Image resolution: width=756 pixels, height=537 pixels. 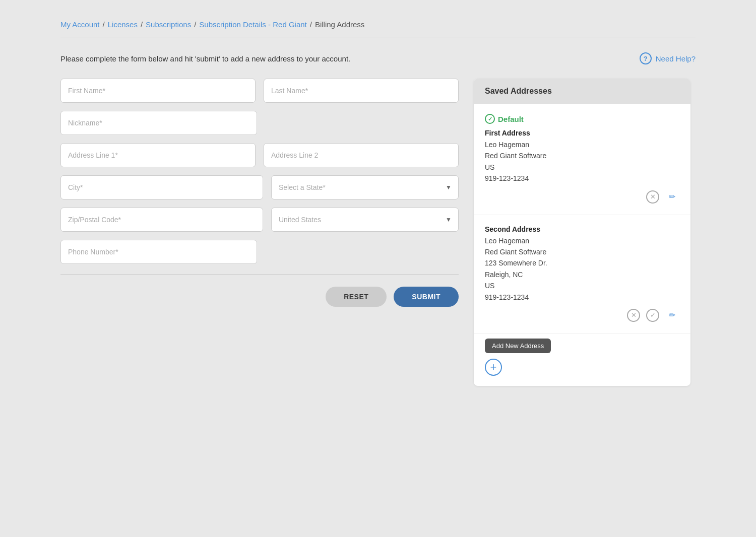 What do you see at coordinates (159, 252) in the screenshot?
I see `phone-input` at bounding box center [159, 252].